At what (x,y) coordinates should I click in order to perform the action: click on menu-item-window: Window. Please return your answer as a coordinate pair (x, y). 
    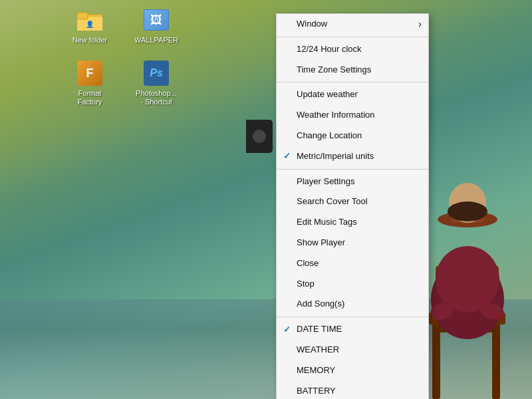
    Looking at the image, I should click on (352, 24).